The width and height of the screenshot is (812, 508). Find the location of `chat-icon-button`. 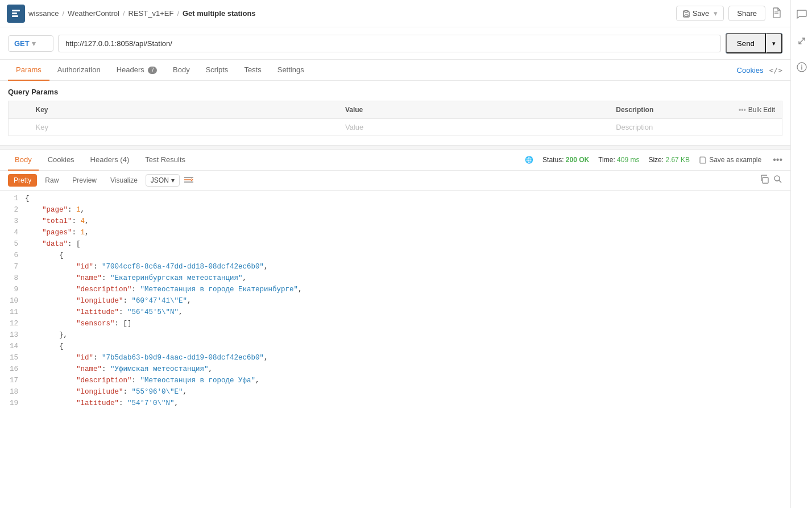

chat-icon-button is located at coordinates (802, 16).